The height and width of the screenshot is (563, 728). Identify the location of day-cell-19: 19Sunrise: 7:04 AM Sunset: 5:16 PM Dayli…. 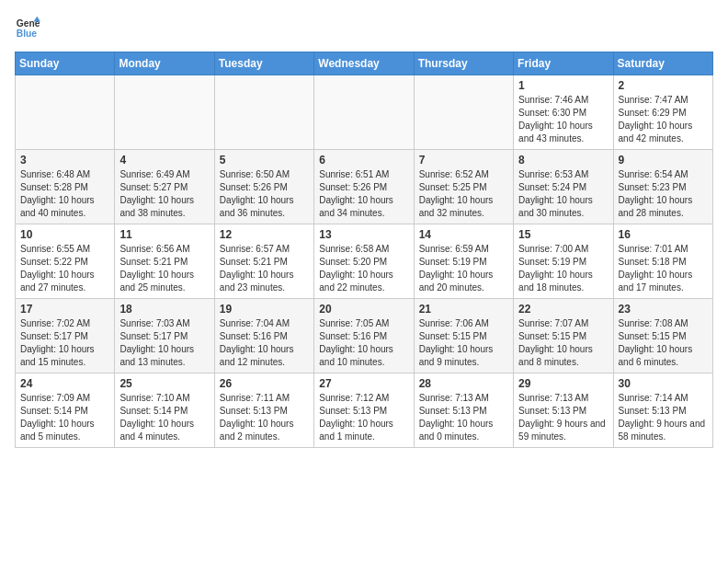
(264, 337).